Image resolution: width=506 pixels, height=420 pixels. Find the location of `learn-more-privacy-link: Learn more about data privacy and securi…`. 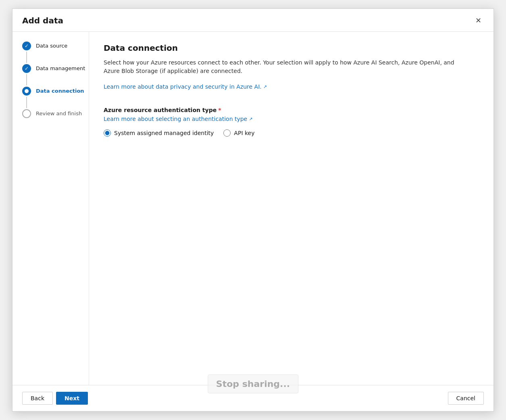

learn-more-privacy-link: Learn more about data privacy and securi… is located at coordinates (185, 87).